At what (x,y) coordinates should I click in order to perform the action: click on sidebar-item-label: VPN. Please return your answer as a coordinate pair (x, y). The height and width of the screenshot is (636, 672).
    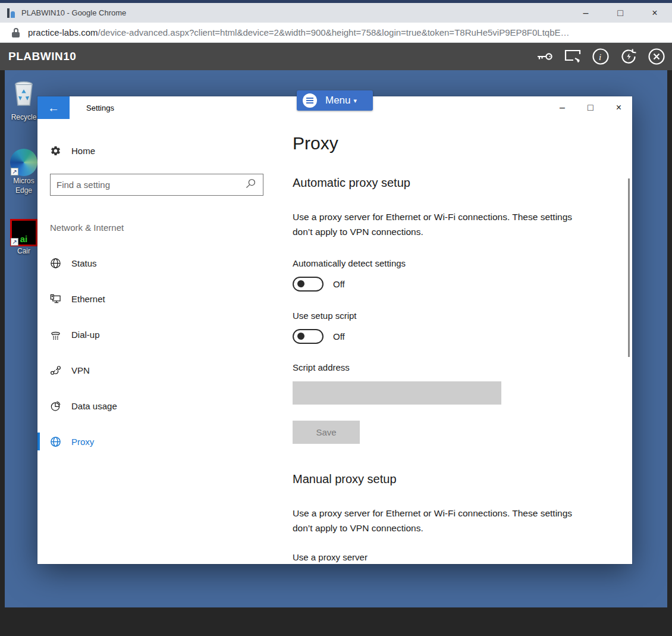
    Looking at the image, I should click on (81, 370).